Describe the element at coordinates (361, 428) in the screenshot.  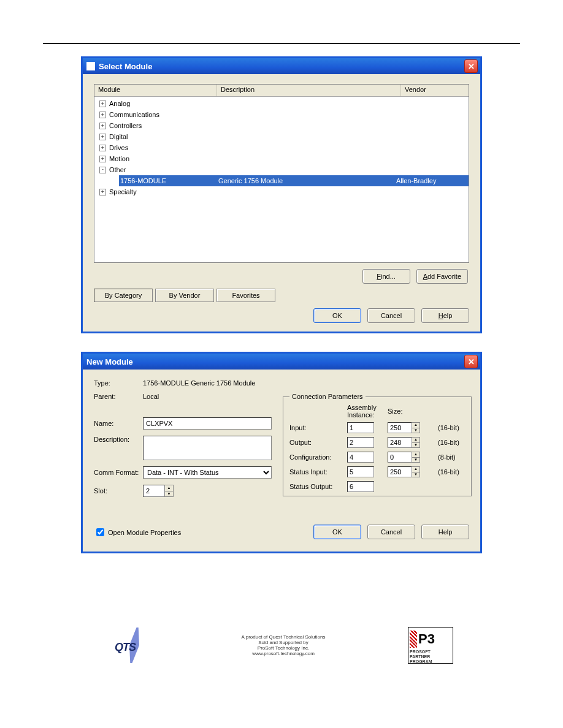
I see `input-instance-field` at that location.